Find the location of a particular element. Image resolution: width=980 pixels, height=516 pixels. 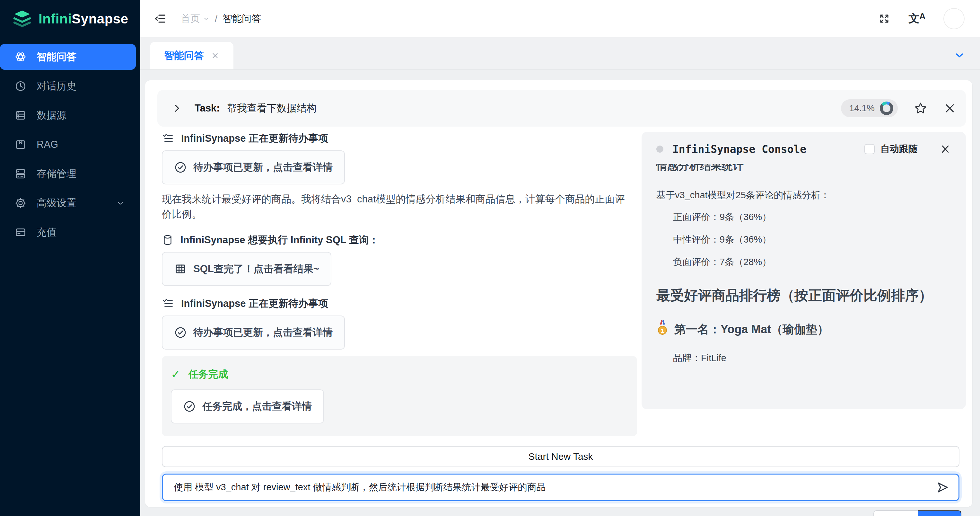

task-complete-detail-button: 任务完成，点击查看详情 is located at coordinates (247, 406).